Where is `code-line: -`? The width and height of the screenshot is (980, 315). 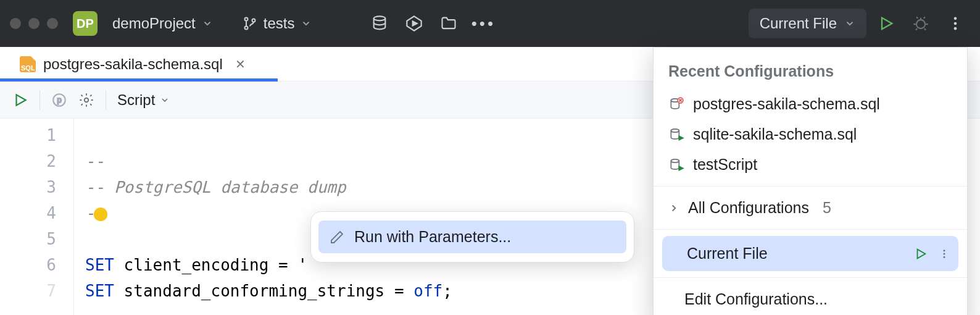 code-line: - is located at coordinates (96, 213).